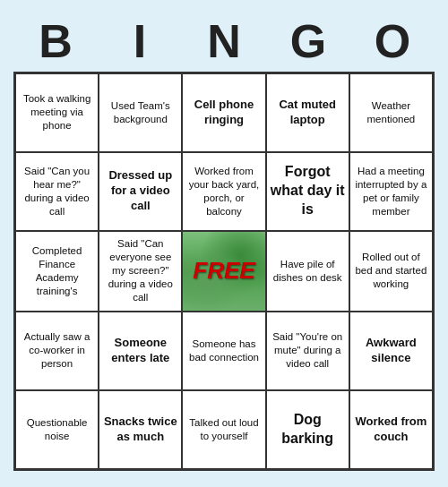  Describe the element at coordinates (224, 351) in the screenshot. I see `cell-text-17: Someone has bad connection` at that location.